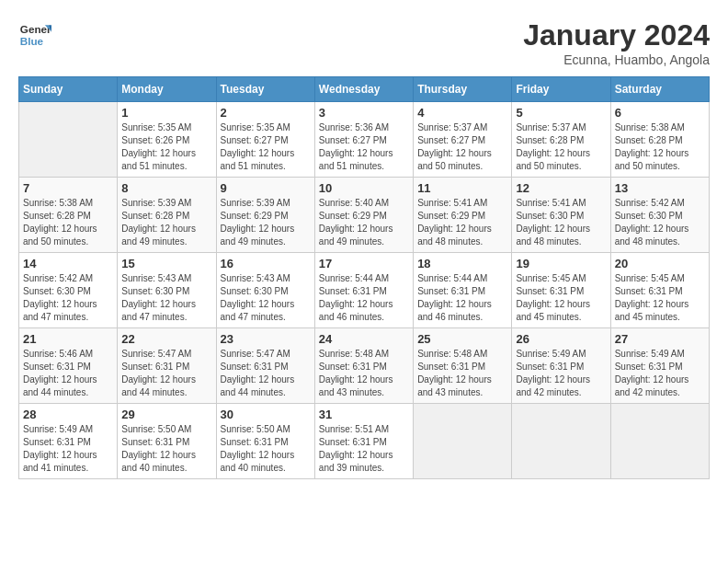 This screenshot has height=563, width=728. Describe the element at coordinates (167, 90) in the screenshot. I see `day-of-week-header: Monday` at that location.